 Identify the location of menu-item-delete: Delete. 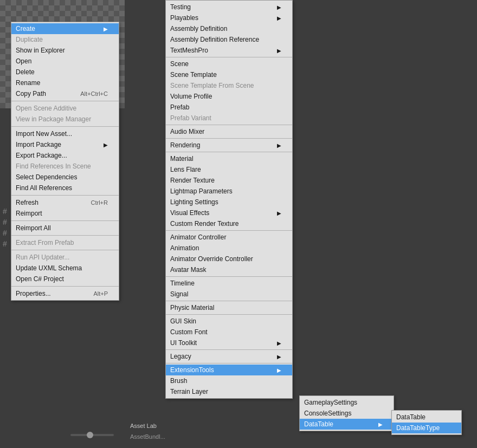
(65, 72).